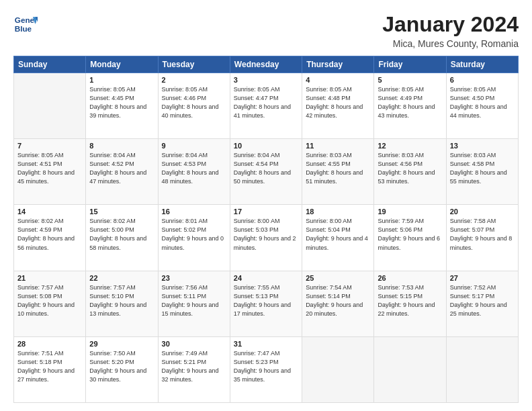 This screenshot has height=411, width=532. Describe the element at coordinates (50, 212) in the screenshot. I see `day-number: 14` at that location.